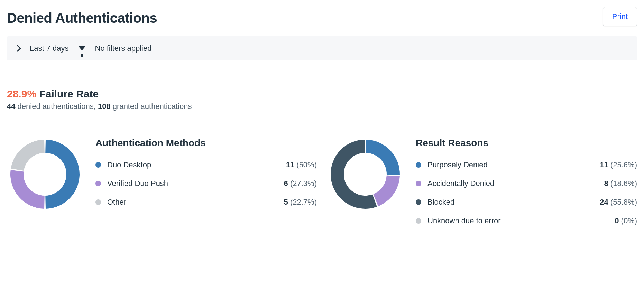 This screenshot has height=300, width=644. I want to click on legend-value: 5 (22.7%), so click(300, 202).